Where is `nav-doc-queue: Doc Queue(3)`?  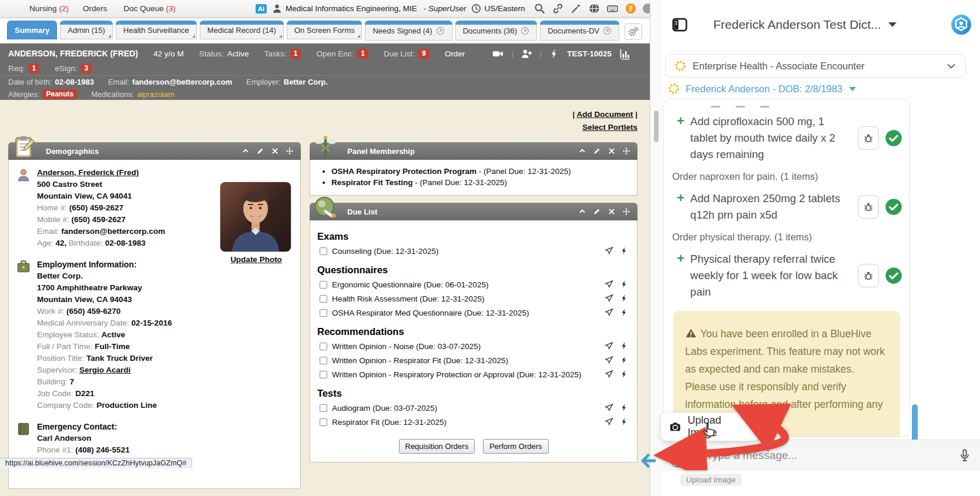
nav-doc-queue: Doc Queue(3) is located at coordinates (149, 8).